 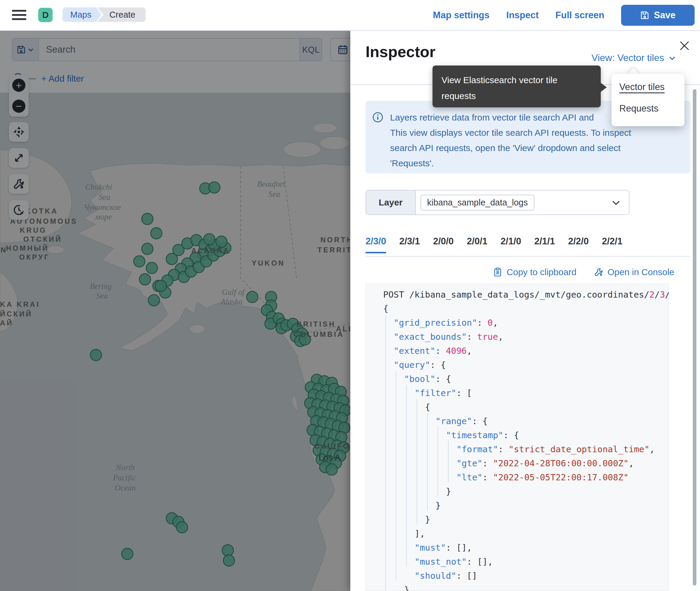 What do you see at coordinates (528, 256) in the screenshot?
I see `tabs-baseline` at bounding box center [528, 256].